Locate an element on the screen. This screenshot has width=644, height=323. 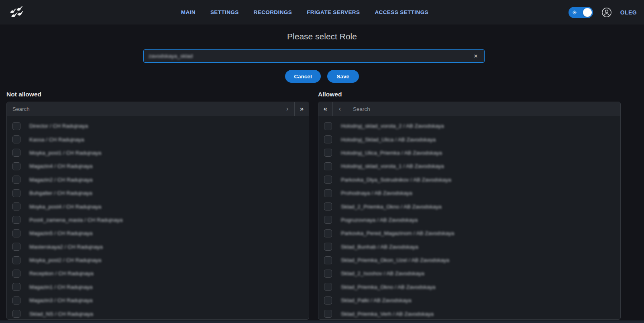
list-item: Holodnyj_Ulica_Priemka / AB Zavodskaya is located at coordinates (469, 153).